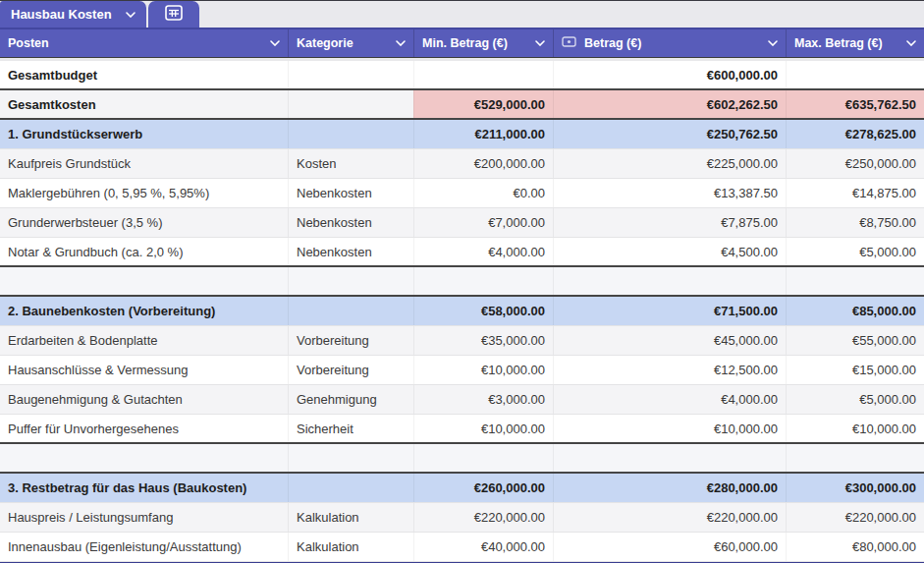 Image resolution: width=924 pixels, height=563 pixels. Describe the element at coordinates (670, 43) in the screenshot. I see `column-header-betrag: Betrag (€)` at that location.